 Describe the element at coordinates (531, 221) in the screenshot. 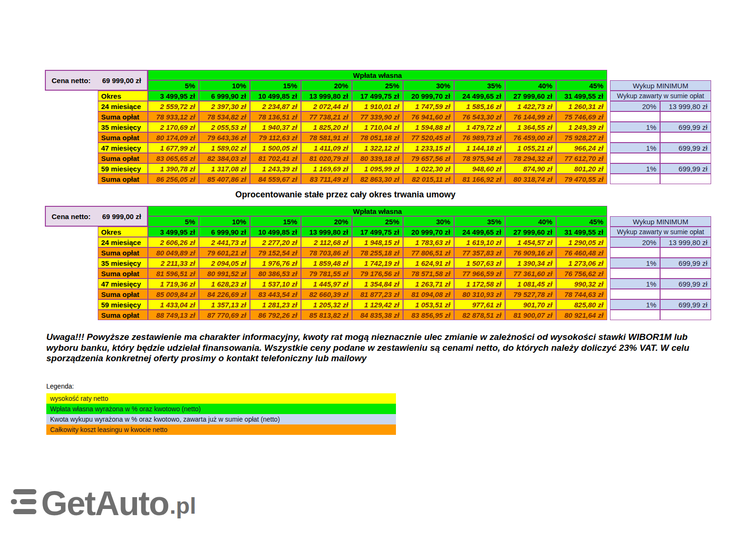

I see `percent-header: 40%` at that location.